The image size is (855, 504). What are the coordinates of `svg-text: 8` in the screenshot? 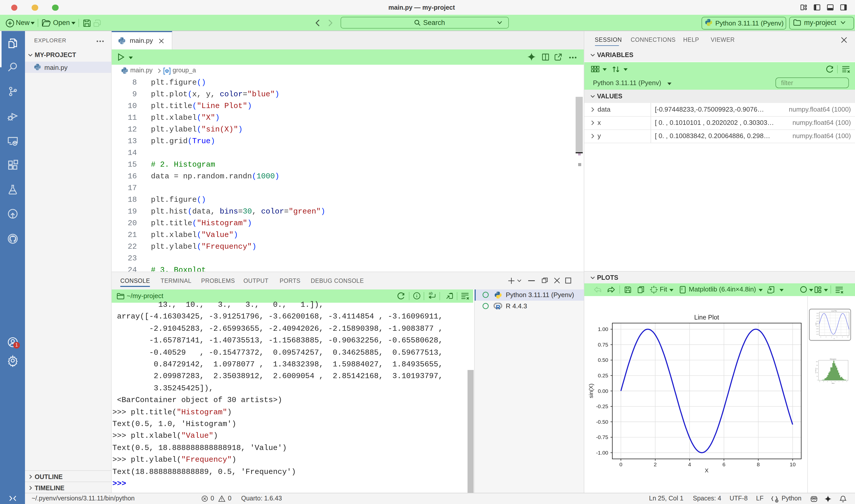 It's located at (758, 465).